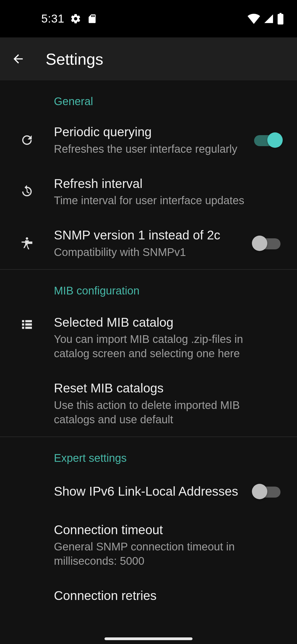 Image resolution: width=297 pixels, height=644 pixels. What do you see at coordinates (167, 596) in the screenshot?
I see `setting-title: Connection retries` at bounding box center [167, 596].